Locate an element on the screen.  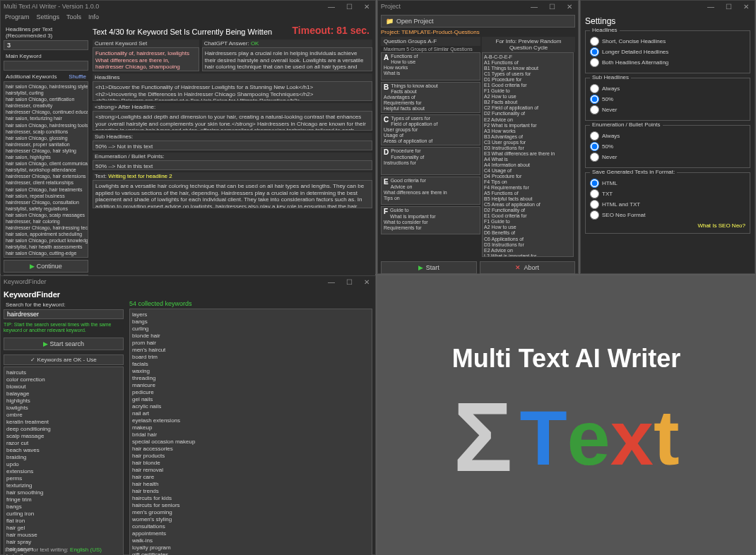
project-titlebar: Project —☐✕ is located at coordinates (478, 6).